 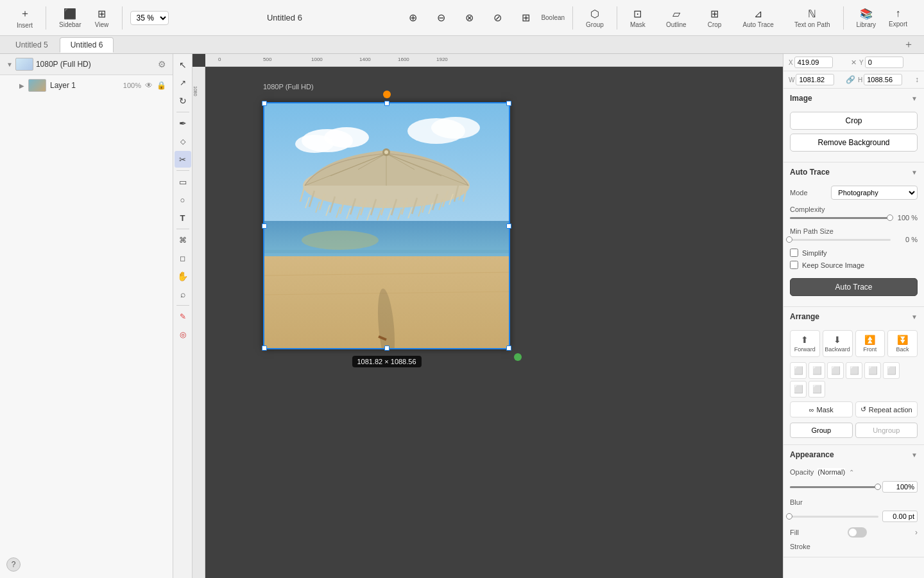 I want to click on auto-trace-toolbar-button: ⊿ Auto Trace, so click(x=758, y=18).